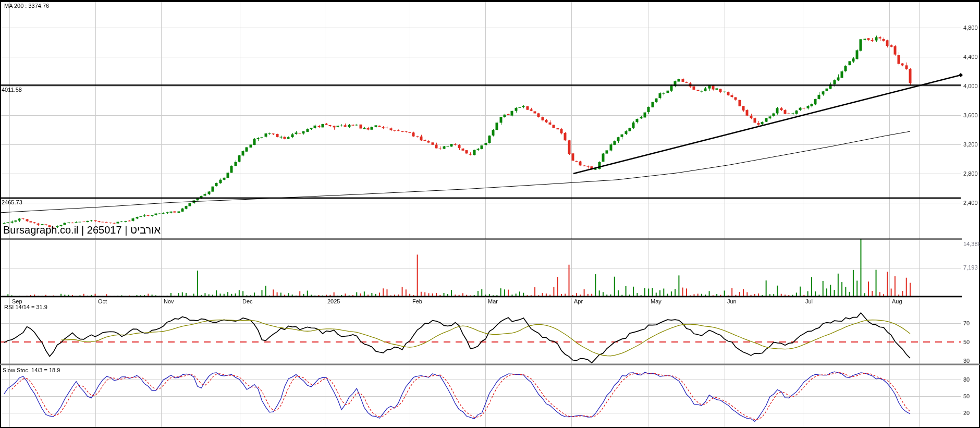  Describe the element at coordinates (966, 361) in the screenshot. I see `rsi-axis-label: 30` at that location.